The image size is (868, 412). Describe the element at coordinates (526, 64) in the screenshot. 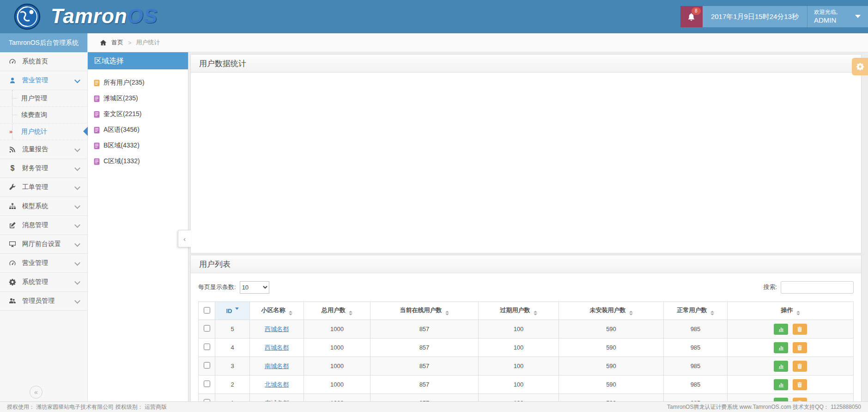

I see `user-stats-panel-title: 用户数据统计` at that location.